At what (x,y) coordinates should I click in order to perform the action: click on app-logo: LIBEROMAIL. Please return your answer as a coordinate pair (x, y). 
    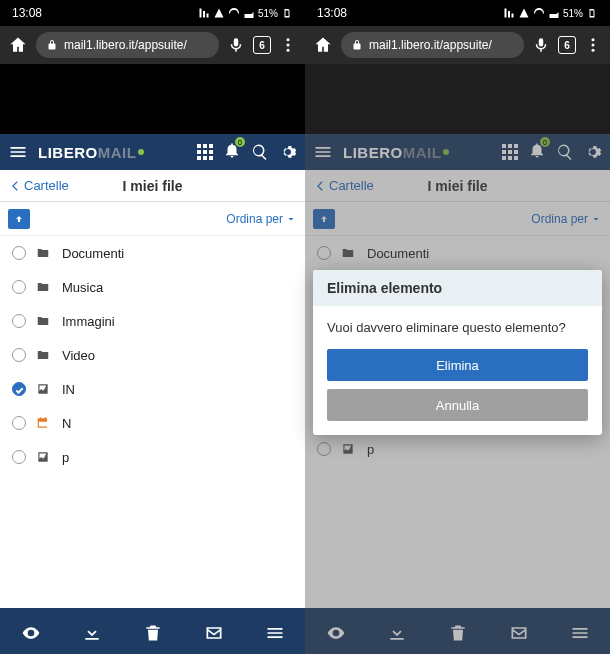
    Looking at the image, I should click on (91, 152).